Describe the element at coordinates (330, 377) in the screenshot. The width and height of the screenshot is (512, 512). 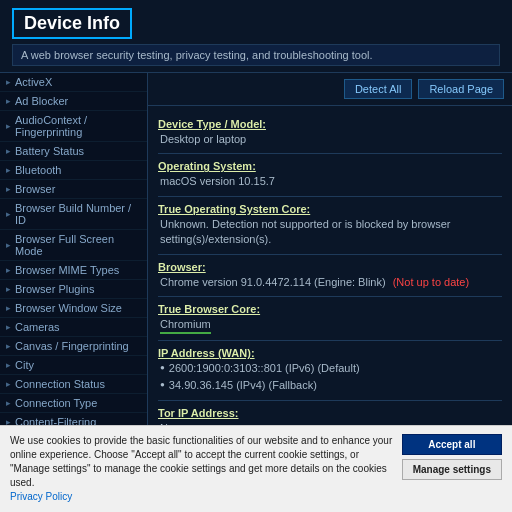
I see `ip-list: 2600:1900:0:3103::801 (IPv6) (Default)34…` at that location.